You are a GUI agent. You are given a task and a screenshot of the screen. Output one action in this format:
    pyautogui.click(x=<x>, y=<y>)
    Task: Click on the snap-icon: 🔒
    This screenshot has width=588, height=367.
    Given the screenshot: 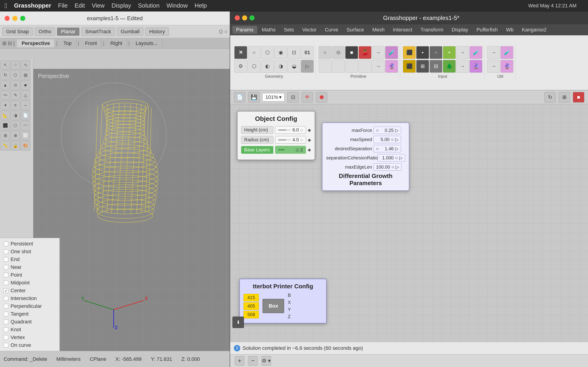 What is the action you would take?
    pyautogui.click(x=15, y=146)
    